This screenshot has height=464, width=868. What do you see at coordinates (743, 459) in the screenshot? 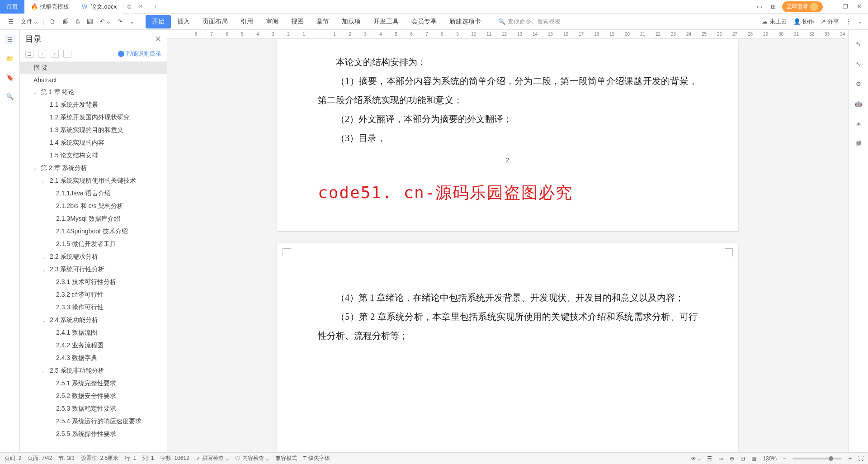
I see `view-mode-4-icon: ⊡` at bounding box center [743, 459].